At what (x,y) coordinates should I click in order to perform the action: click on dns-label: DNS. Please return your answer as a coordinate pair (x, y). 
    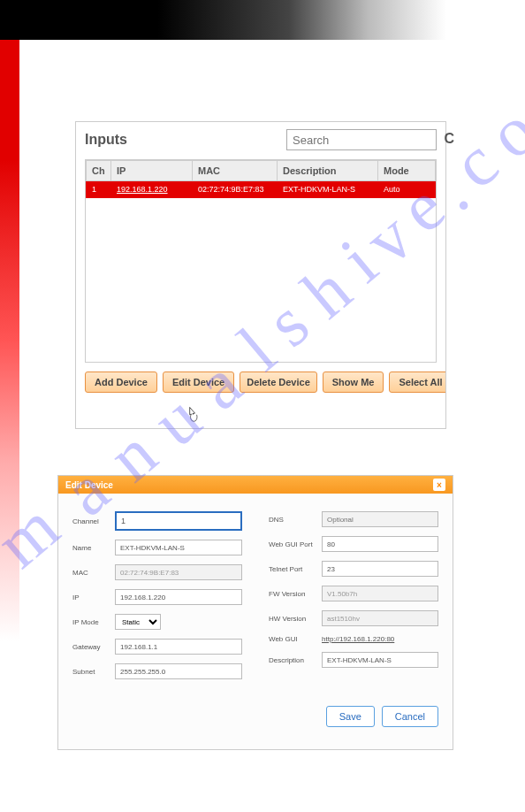
    Looking at the image, I should click on (295, 520).